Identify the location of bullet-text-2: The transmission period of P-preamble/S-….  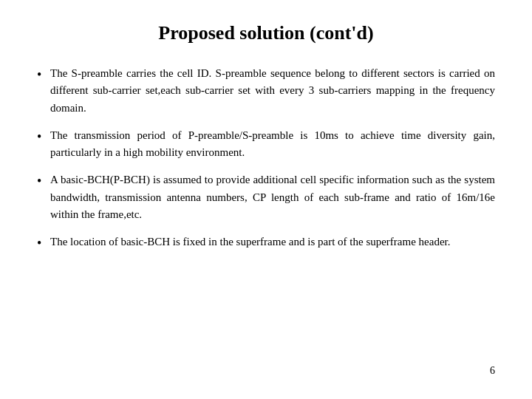
(273, 145).